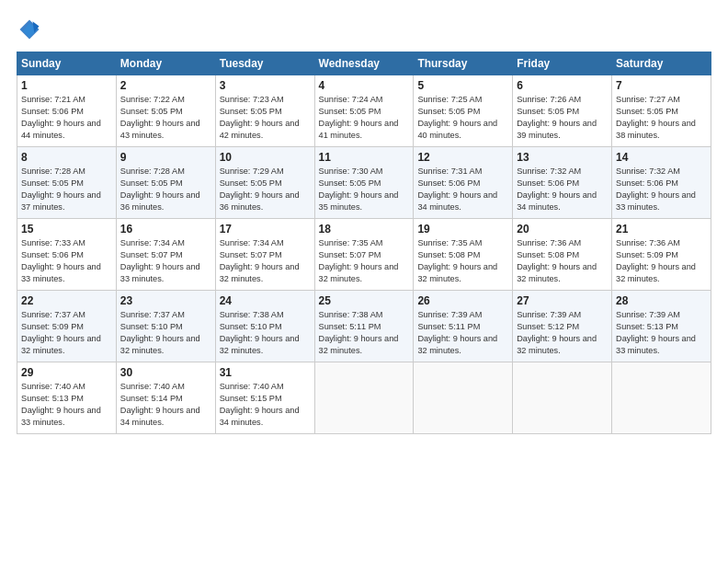  I want to click on day-number: 10, so click(265, 157).